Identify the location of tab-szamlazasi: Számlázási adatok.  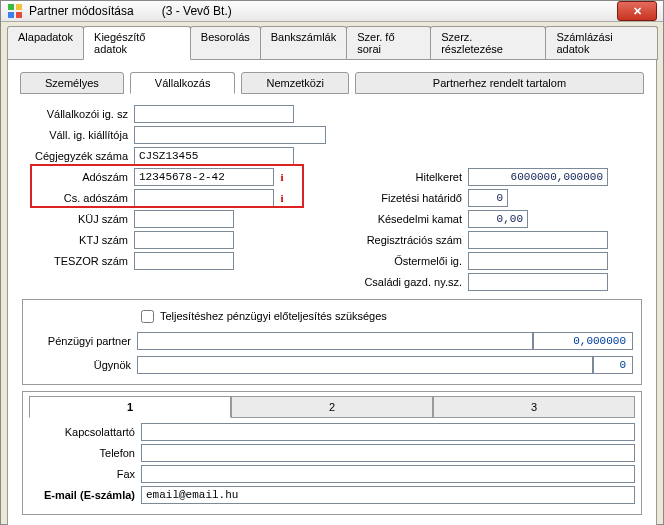
(602, 43).